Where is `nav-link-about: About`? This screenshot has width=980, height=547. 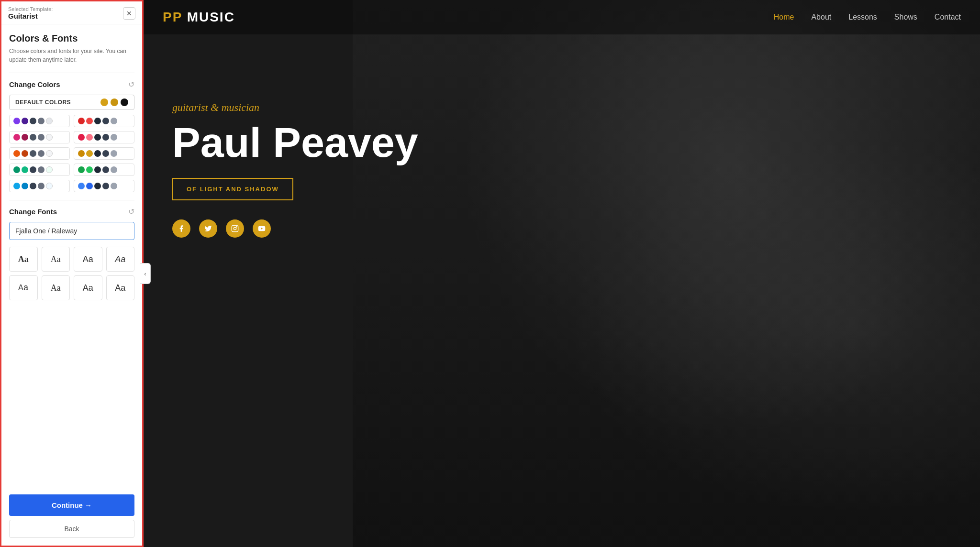
nav-link-about: About is located at coordinates (821, 17).